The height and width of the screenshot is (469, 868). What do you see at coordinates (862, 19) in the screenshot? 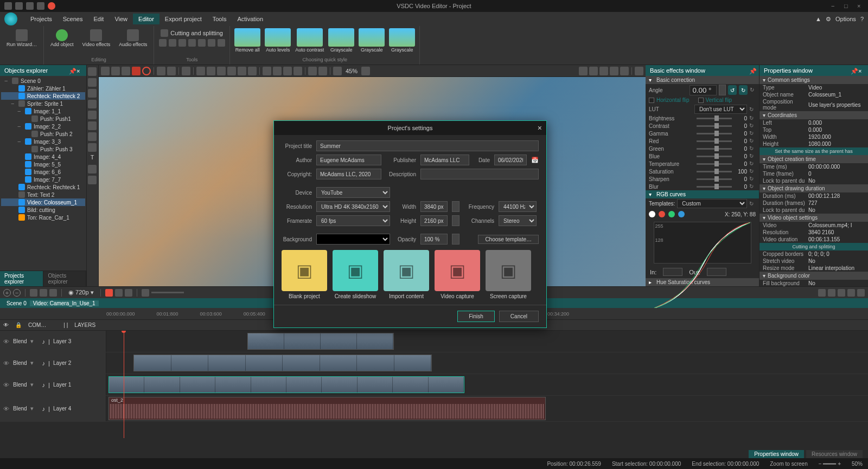
I see `help-icon: ?` at bounding box center [862, 19].